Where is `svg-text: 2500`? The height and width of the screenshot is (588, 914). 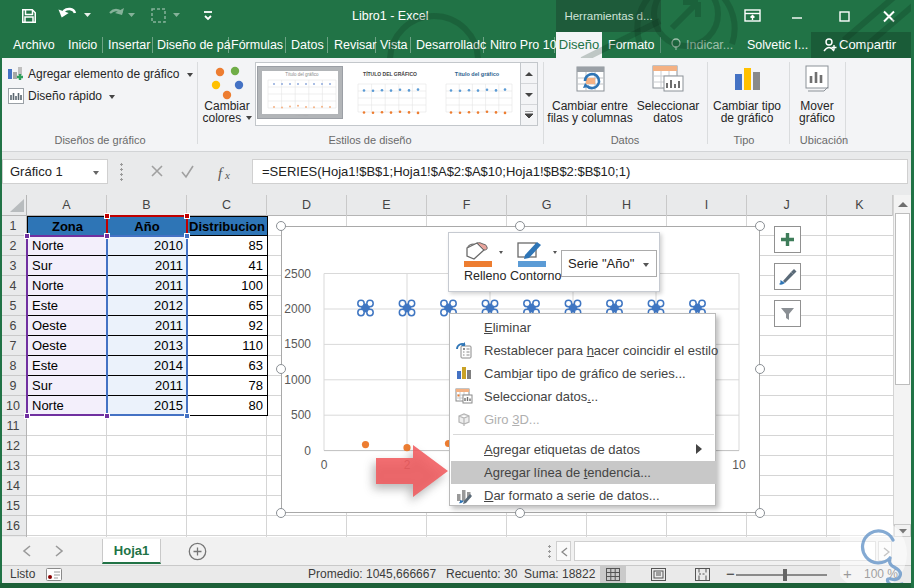
svg-text: 2500 is located at coordinates (298, 274).